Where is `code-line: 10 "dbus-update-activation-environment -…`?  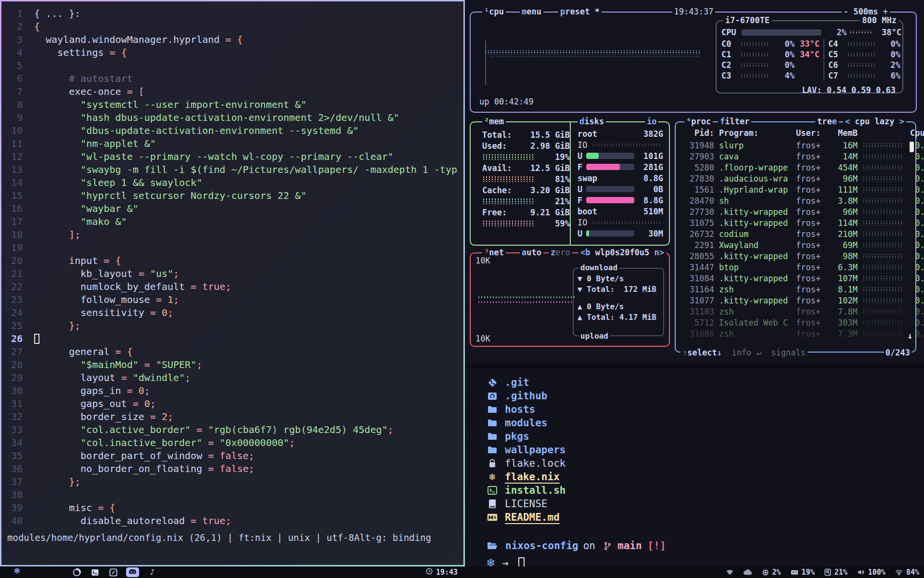 code-line: 10 "dbus-update-activation-environment -… is located at coordinates (232, 131).